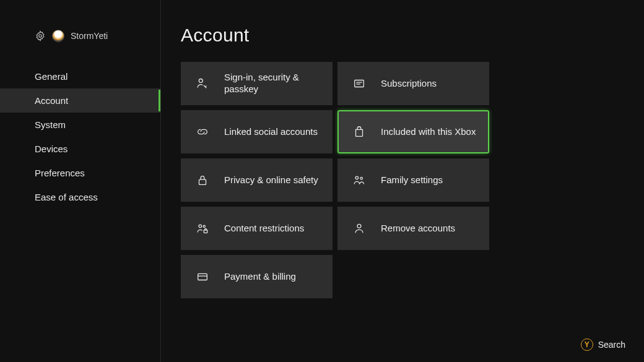 This screenshot has width=644, height=362. What do you see at coordinates (359, 132) in the screenshot?
I see `bag-icon` at bounding box center [359, 132].